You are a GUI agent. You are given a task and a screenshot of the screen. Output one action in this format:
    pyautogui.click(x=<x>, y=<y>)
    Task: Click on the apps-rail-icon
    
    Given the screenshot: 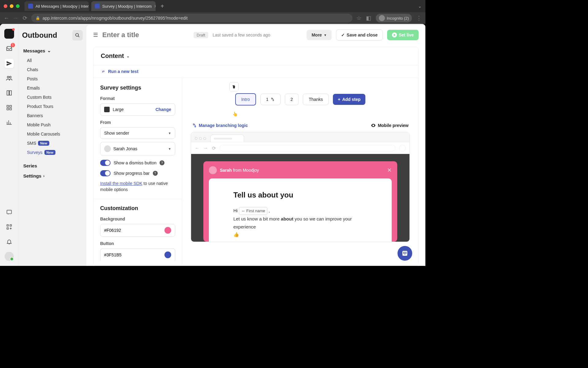 What is the action you would take?
    pyautogui.click(x=9, y=108)
    